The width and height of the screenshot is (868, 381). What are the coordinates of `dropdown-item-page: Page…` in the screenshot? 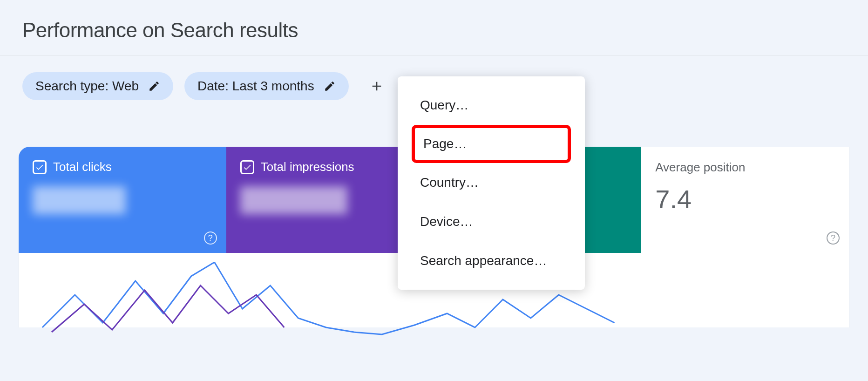 It's located at (491, 144).